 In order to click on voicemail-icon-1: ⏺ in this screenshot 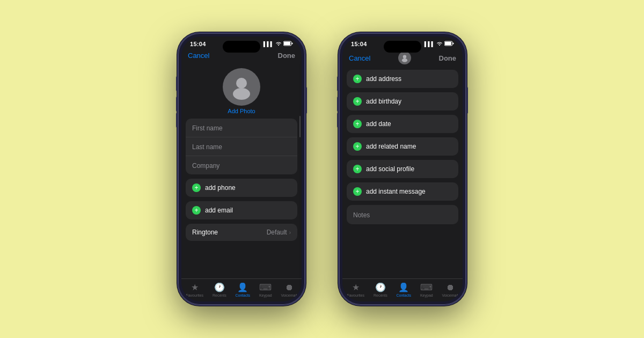, I will do `click(289, 288)`.